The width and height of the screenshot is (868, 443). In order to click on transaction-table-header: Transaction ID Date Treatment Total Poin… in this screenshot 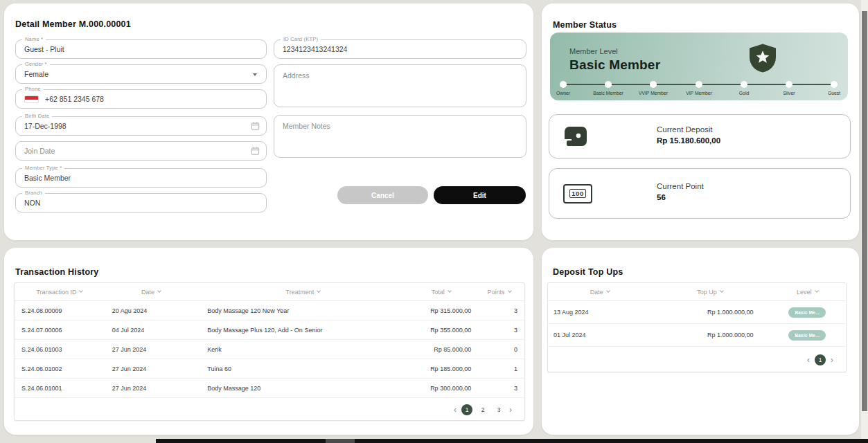, I will do `click(269, 292)`.